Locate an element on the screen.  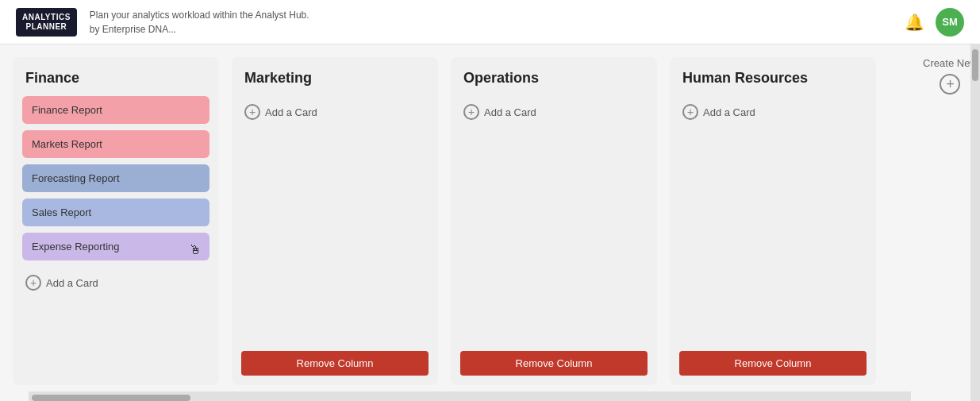
column-title-marketing: Marketing is located at coordinates (335, 78).